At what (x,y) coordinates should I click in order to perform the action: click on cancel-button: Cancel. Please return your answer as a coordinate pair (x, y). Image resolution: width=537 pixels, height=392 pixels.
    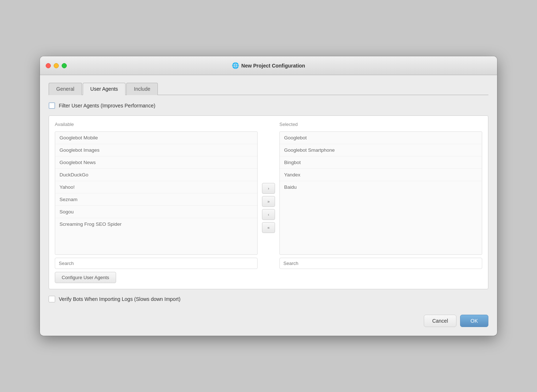
    Looking at the image, I should click on (440, 321).